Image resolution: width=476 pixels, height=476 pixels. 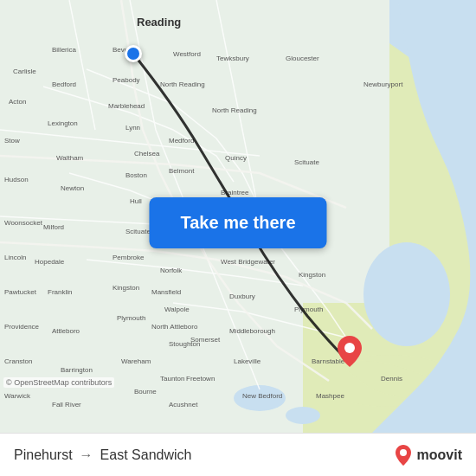 What do you see at coordinates (331, 396) in the screenshot?
I see `svg-text: Mashpee` at bounding box center [331, 396].